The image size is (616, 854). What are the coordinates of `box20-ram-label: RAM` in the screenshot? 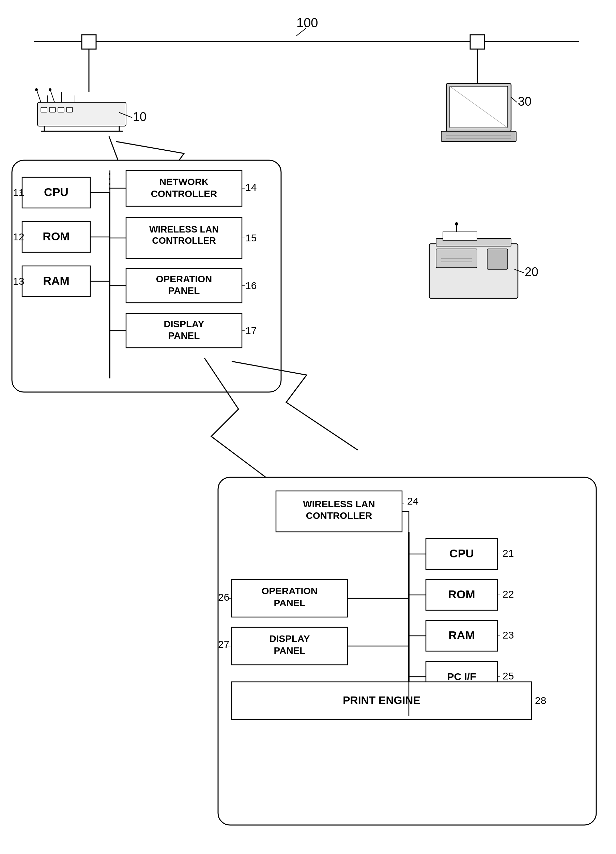 It's located at (461, 635).